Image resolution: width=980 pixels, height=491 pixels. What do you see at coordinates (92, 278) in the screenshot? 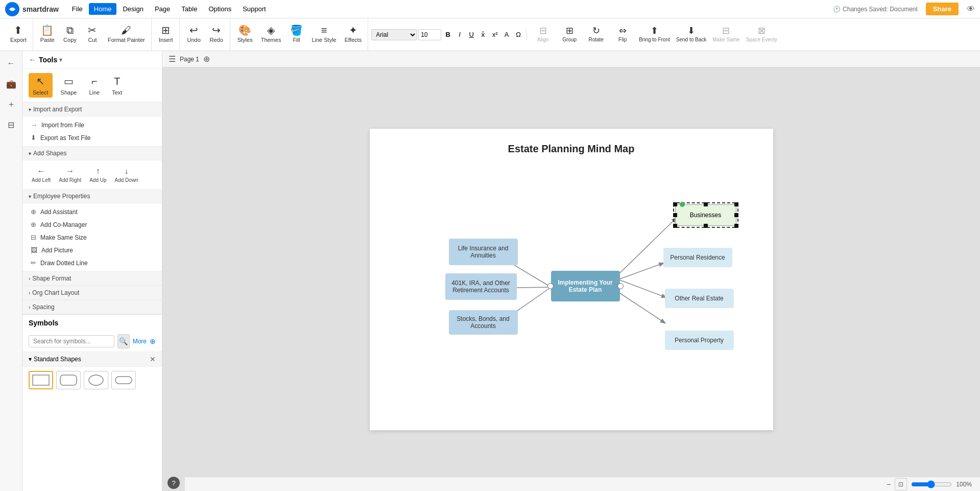
I see `shape-format-section-header: › Shape Format` at bounding box center [92, 278].